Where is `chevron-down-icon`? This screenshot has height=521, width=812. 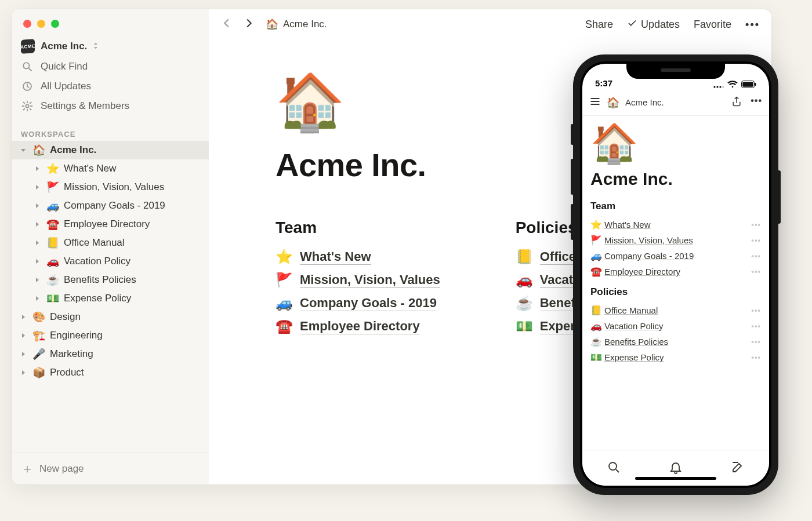
chevron-down-icon is located at coordinates (23, 150).